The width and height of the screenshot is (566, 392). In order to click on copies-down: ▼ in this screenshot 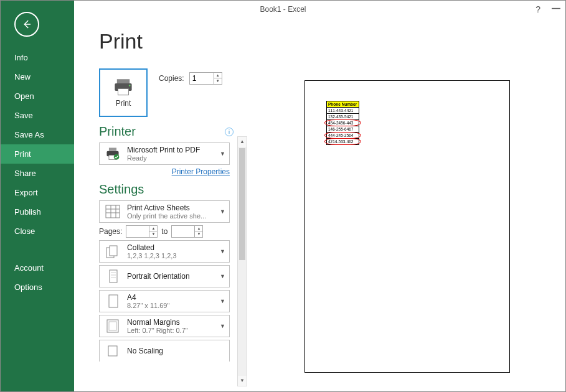, I will do `click(218, 81)`.